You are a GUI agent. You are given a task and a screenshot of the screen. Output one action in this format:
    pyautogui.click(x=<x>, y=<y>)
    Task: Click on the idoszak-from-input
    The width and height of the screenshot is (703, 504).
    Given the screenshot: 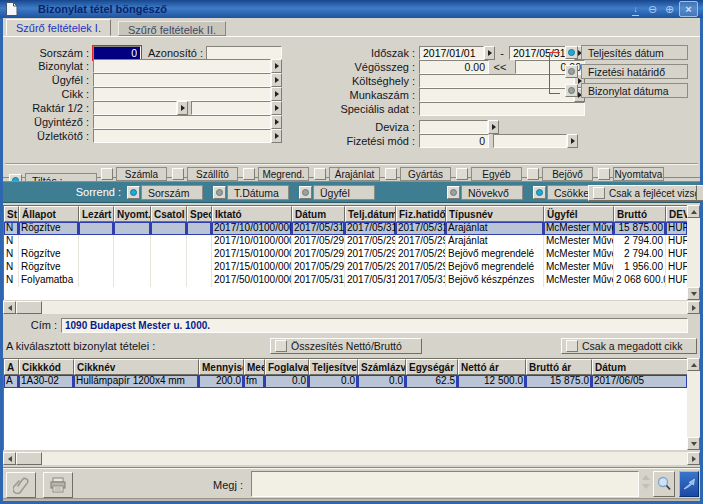 What is the action you would take?
    pyautogui.click(x=452, y=53)
    